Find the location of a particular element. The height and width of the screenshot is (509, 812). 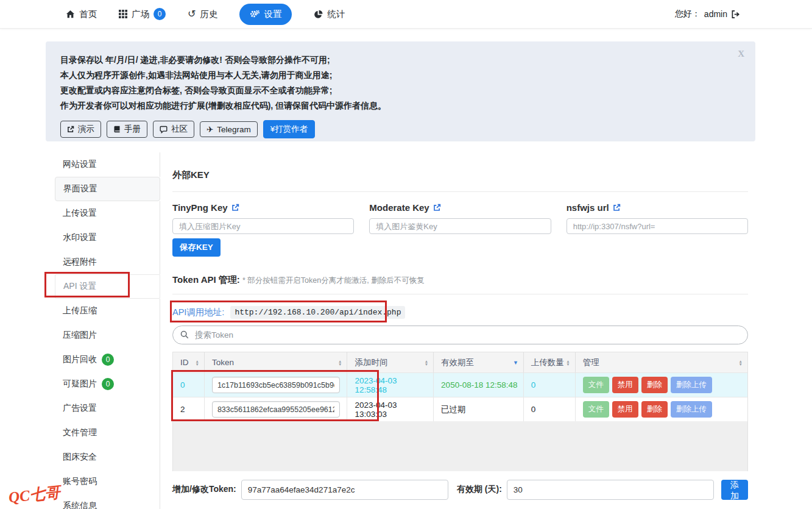

header-upload-count: 上传数量▲▼ is located at coordinates (549, 362).